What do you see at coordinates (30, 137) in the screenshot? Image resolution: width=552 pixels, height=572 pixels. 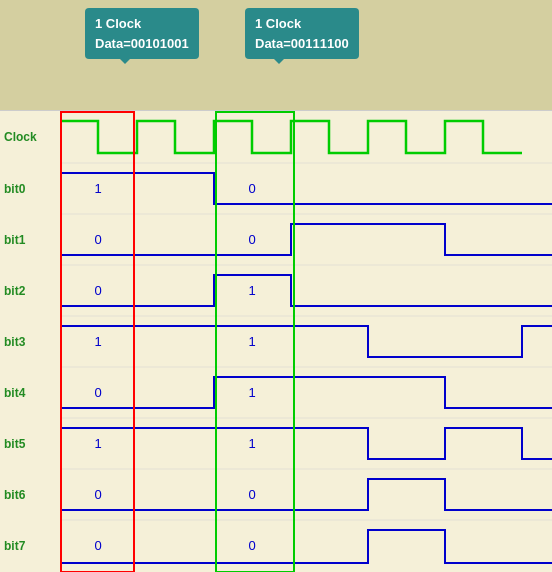 I see `label-clock: Clock` at bounding box center [30, 137].